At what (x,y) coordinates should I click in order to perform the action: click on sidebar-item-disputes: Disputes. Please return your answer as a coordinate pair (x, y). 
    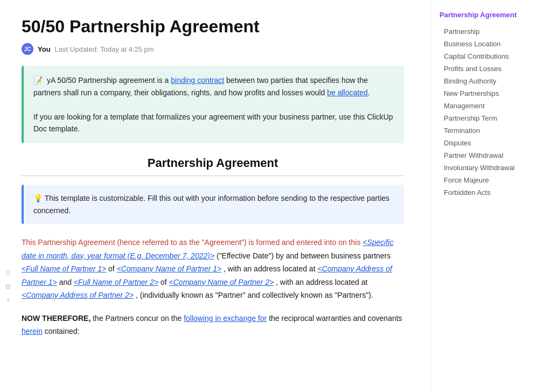
    Looking at the image, I should click on (488, 143).